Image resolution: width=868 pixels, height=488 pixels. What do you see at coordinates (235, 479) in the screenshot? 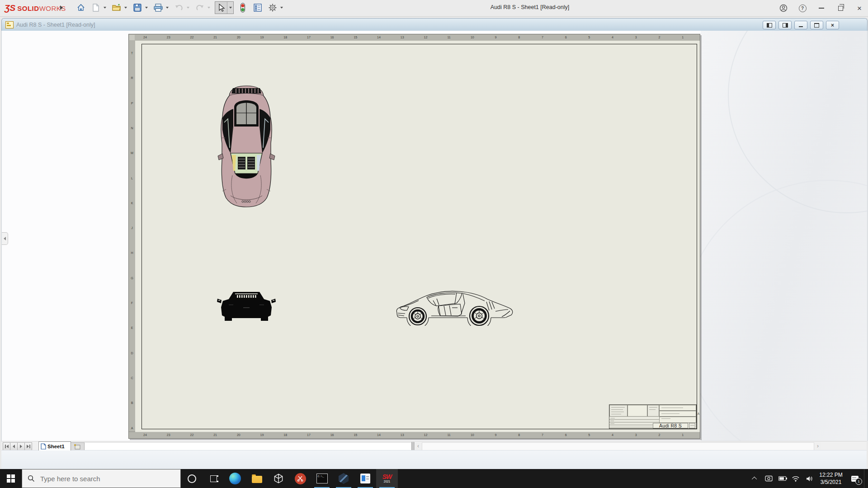
I see `taskbar-app-edge` at bounding box center [235, 479].